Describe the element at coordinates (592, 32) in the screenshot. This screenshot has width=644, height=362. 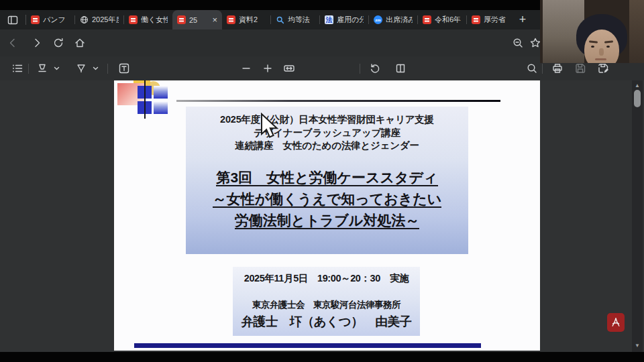
I see `webcam-overlay` at that location.